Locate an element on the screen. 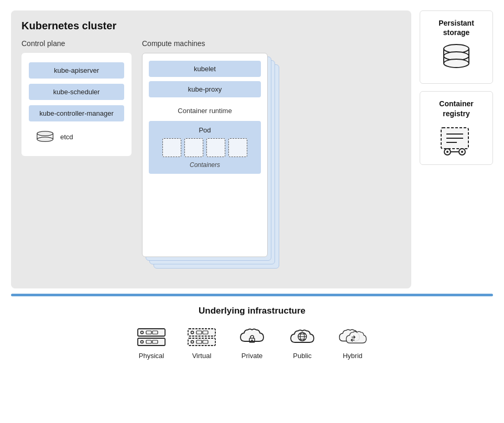 The width and height of the screenshot is (504, 423). infra-item-private: Private is located at coordinates (252, 342).